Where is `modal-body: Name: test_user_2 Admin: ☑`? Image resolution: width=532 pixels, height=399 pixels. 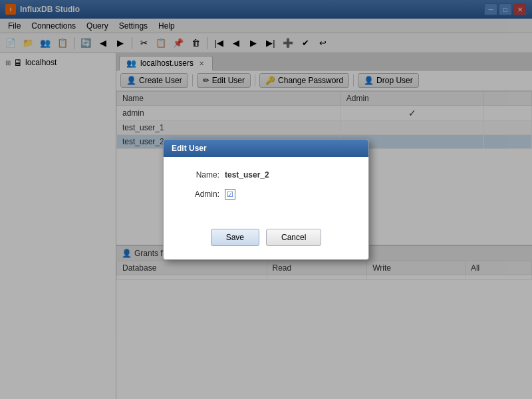 modal-body: Name: test_user_2 Admin: ☑ is located at coordinates (266, 190).